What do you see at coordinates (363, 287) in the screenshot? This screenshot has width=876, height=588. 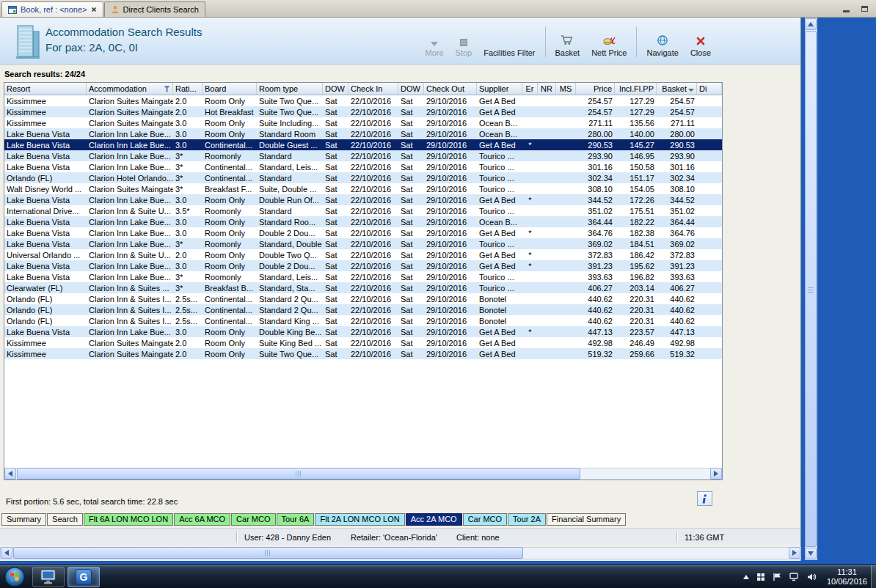 I see `table-row: Clearwater (FL)Clarion Inn & Suites ...3…` at bounding box center [363, 287].